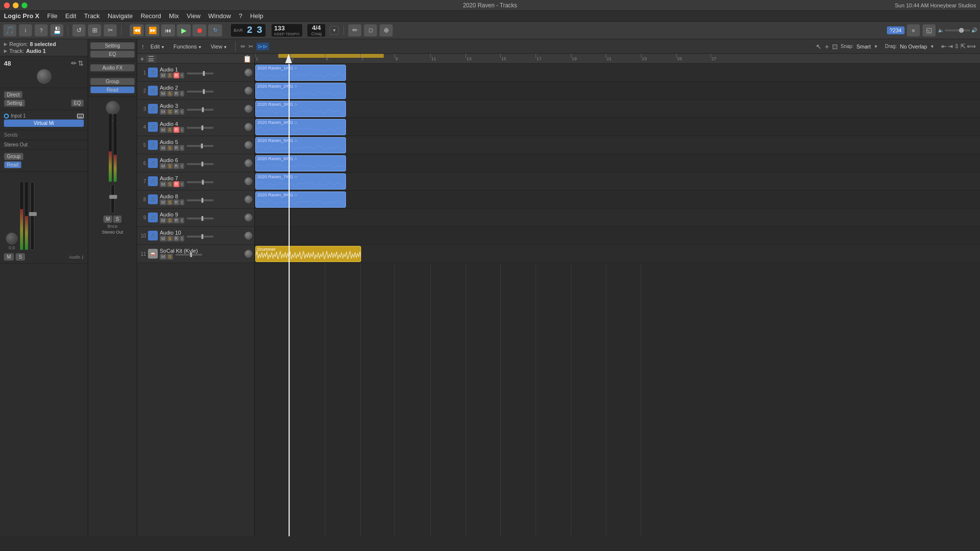  I want to click on input-7: I, so click(182, 184).